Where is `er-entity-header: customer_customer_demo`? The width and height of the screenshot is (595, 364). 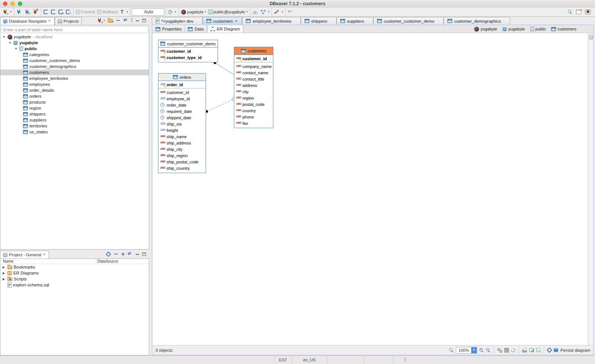 er-entity-header: customer_customer_demo is located at coordinates (188, 44).